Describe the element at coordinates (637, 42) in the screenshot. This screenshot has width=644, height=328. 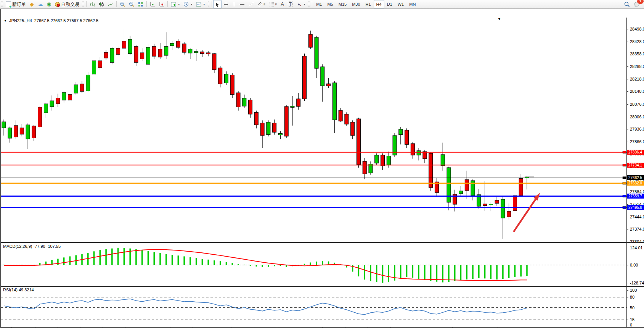
I see `tick-label: 28428.0` at that location.